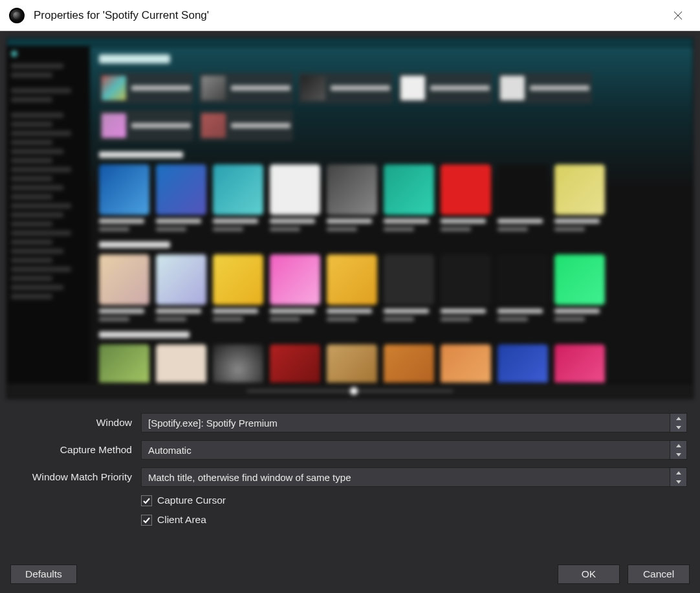 Image resolution: width=700 pixels, height=593 pixels. I want to click on checkbox-capture-cursor-label: Capture Cursor, so click(191, 500).